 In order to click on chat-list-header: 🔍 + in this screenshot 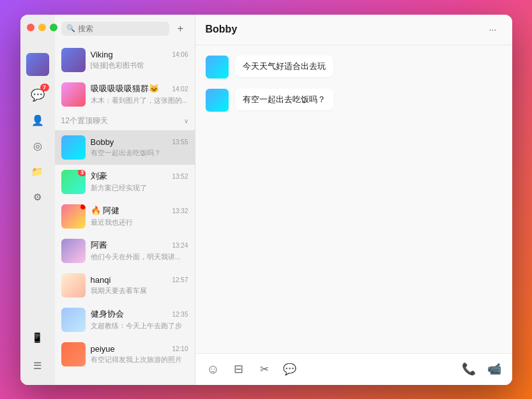, I will do `click(125, 29)`.